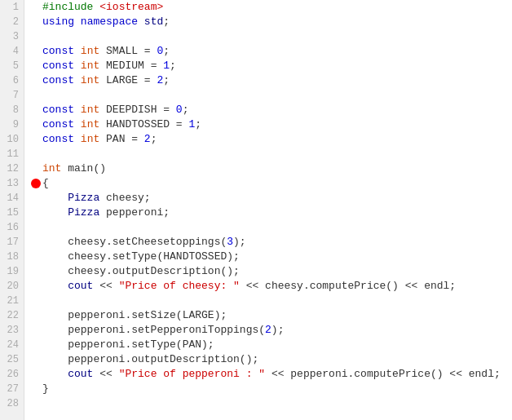  I want to click on token-plain: HANDTOSSED =, so click(143, 125).